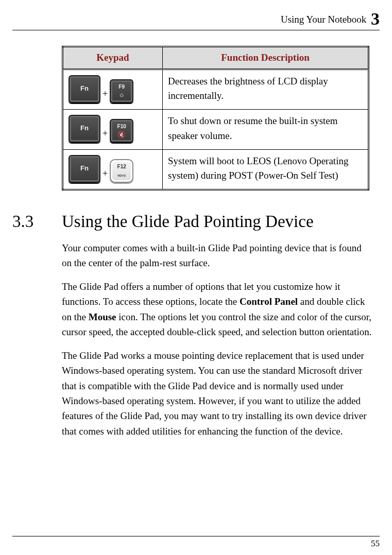 Image resolution: width=392 pixels, height=555 pixels. I want to click on chapter-number: 3, so click(375, 19).